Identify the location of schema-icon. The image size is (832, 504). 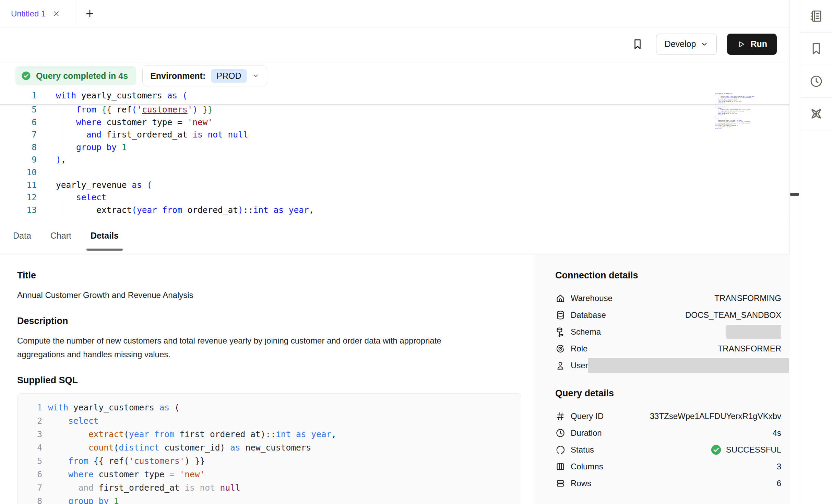
(560, 332).